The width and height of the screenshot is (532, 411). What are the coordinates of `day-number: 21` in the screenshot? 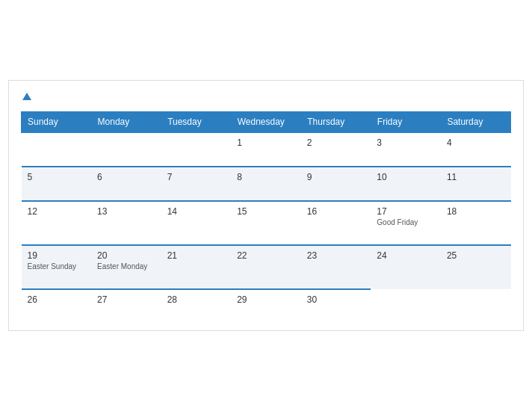 It's located at (197, 256).